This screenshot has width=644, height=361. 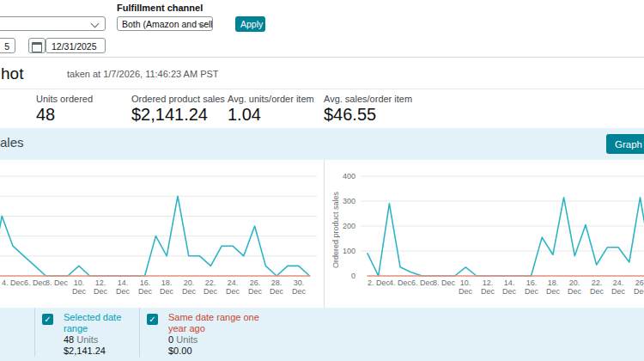 What do you see at coordinates (101, 340) in the screenshot?
I see `legend-units: 48 Units` at bounding box center [101, 340].